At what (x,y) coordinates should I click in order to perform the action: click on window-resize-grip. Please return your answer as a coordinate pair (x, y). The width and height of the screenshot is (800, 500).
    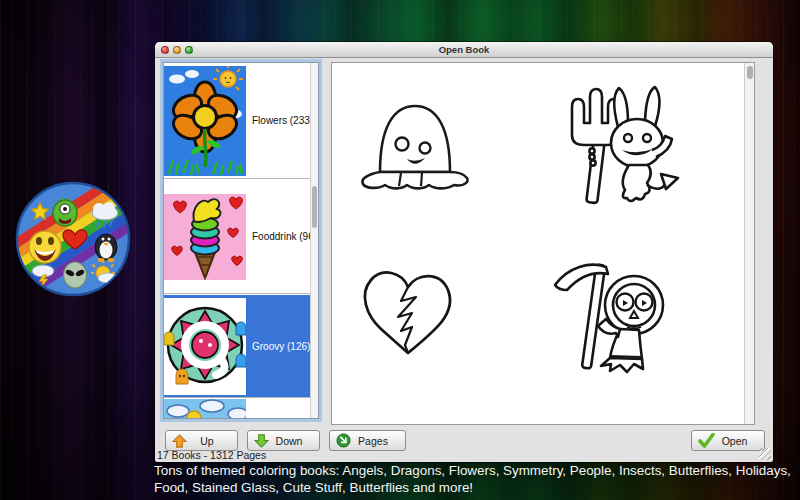
    Looking at the image, I should click on (765, 454).